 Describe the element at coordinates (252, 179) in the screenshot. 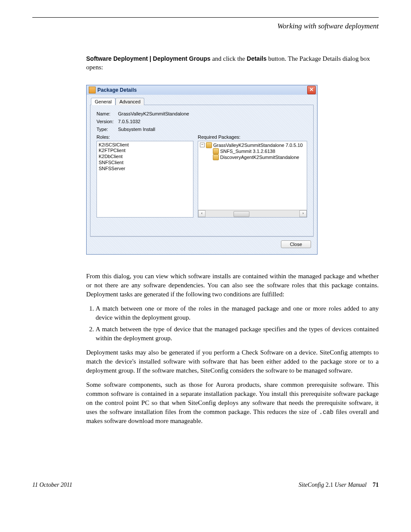

I see `required-packages-tree: − GrassValleyK2SummitStandalone 7.0.5.10…` at that location.